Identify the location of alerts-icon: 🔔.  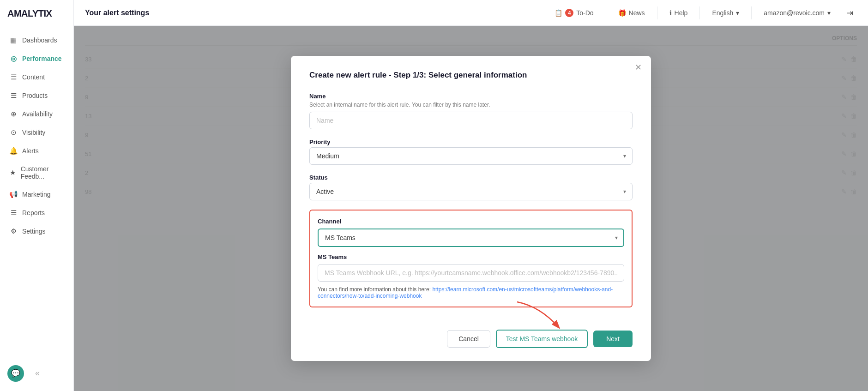
(13, 151).